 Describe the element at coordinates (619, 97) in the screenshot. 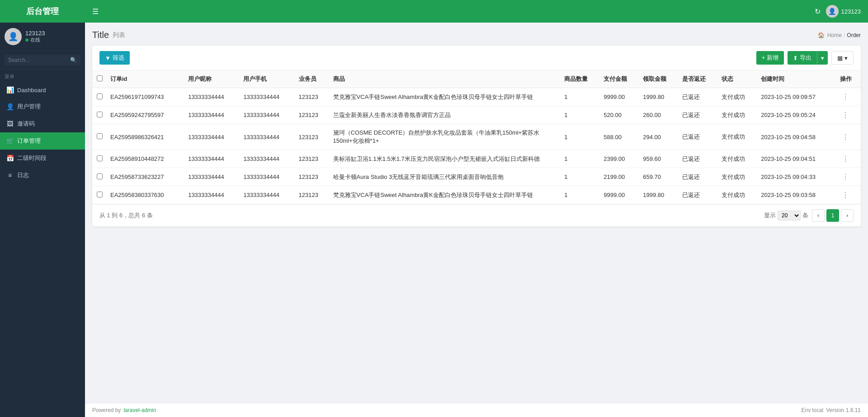

I see `cell-amount: 9999.00` at that location.